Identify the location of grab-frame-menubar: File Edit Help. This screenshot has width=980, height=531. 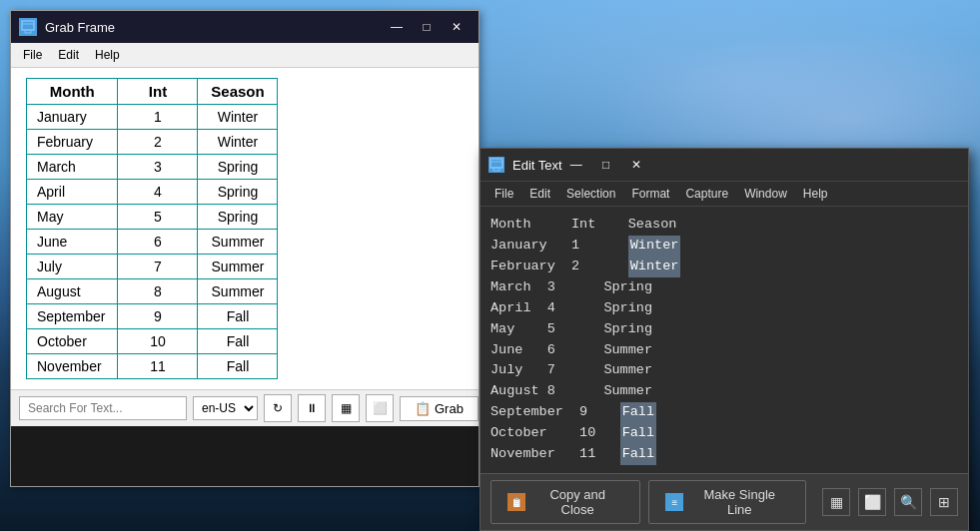
(245, 56).